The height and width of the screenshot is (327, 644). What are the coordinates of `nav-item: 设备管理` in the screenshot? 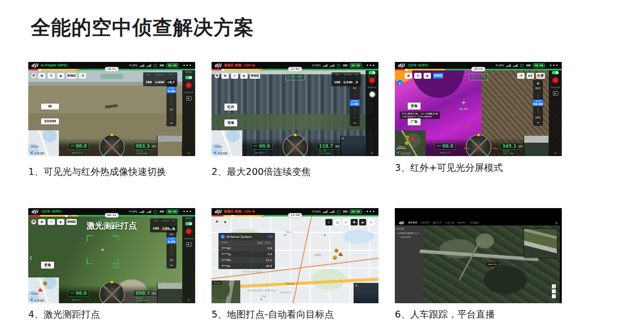 It's located at (425, 223).